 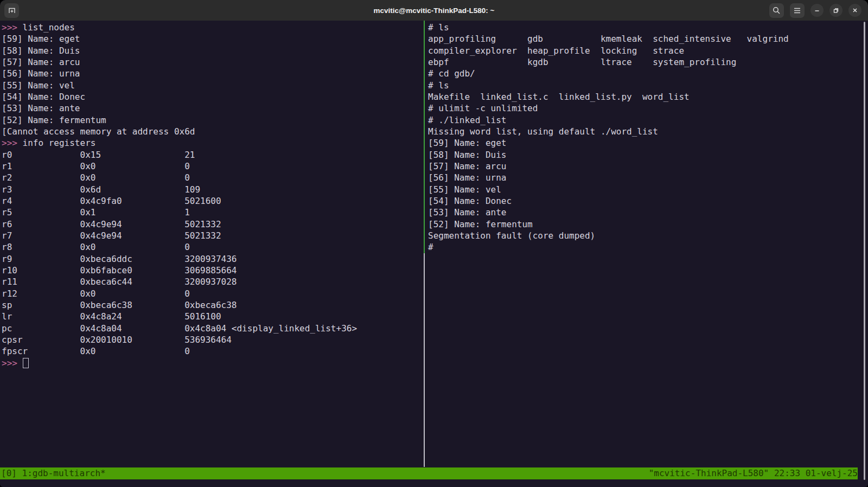 What do you see at coordinates (179, 166) in the screenshot?
I see `terminal-line: r1 0x0 0` at bounding box center [179, 166].